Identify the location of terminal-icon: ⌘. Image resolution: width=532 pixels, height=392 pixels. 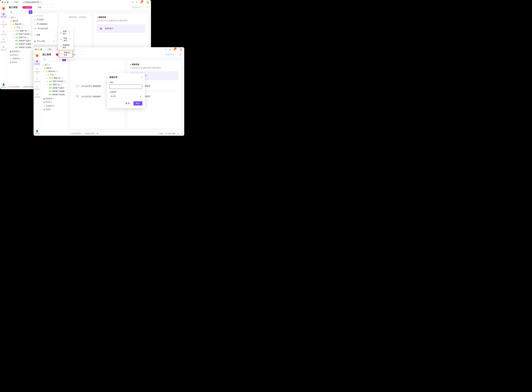
(97, 134).